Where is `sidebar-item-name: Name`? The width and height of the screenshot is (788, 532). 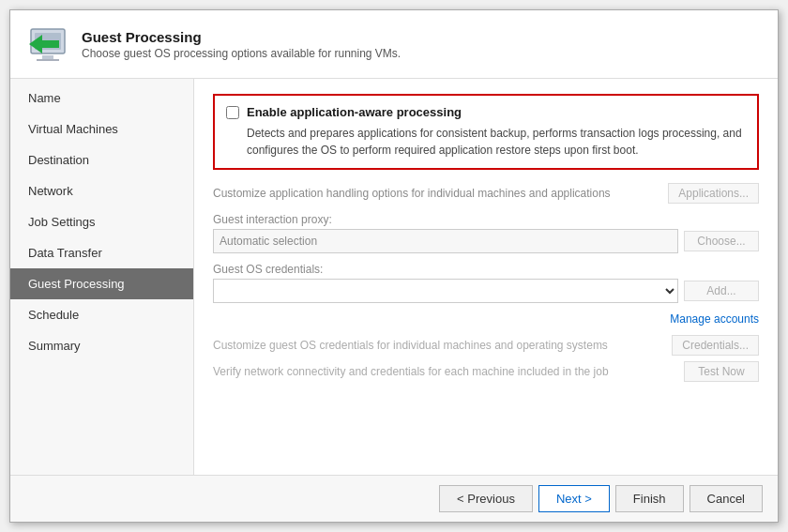 sidebar-item-name: Name is located at coordinates (101, 98).